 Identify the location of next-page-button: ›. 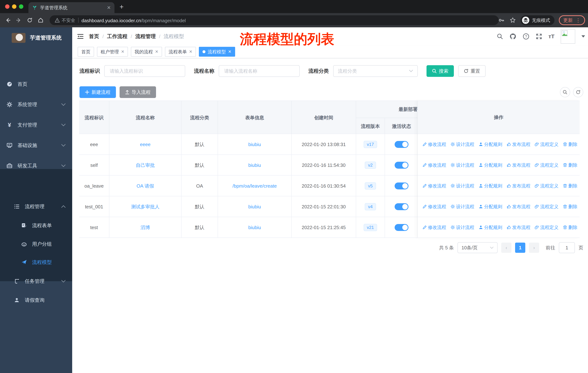
(534, 248).